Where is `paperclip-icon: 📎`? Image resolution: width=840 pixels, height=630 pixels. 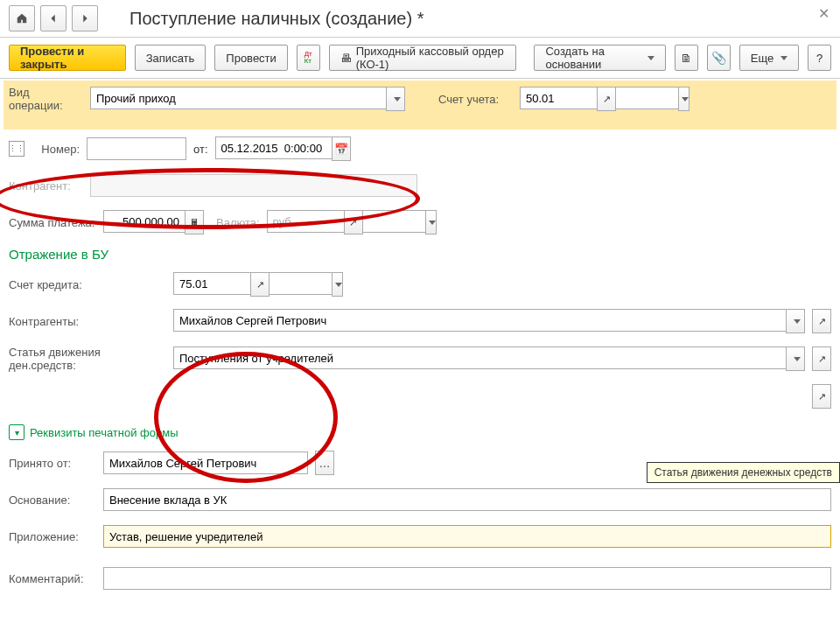 paperclip-icon: 📎 is located at coordinates (719, 58).